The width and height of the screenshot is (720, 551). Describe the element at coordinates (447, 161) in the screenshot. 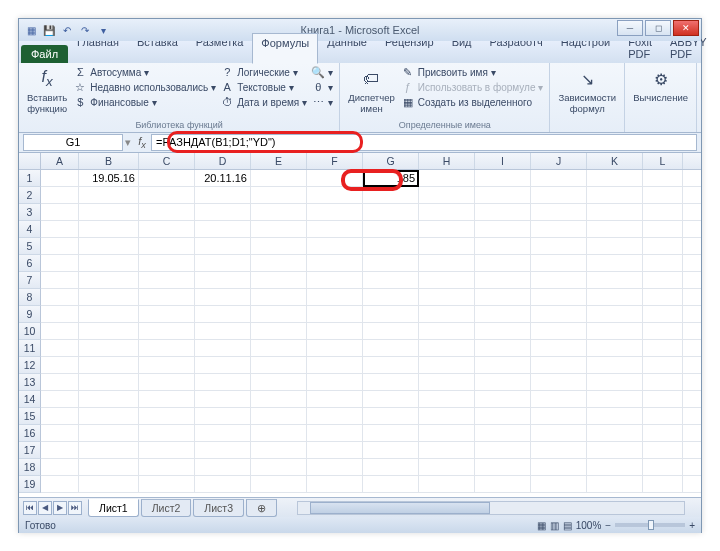

I see `col-header-H: H` at that location.